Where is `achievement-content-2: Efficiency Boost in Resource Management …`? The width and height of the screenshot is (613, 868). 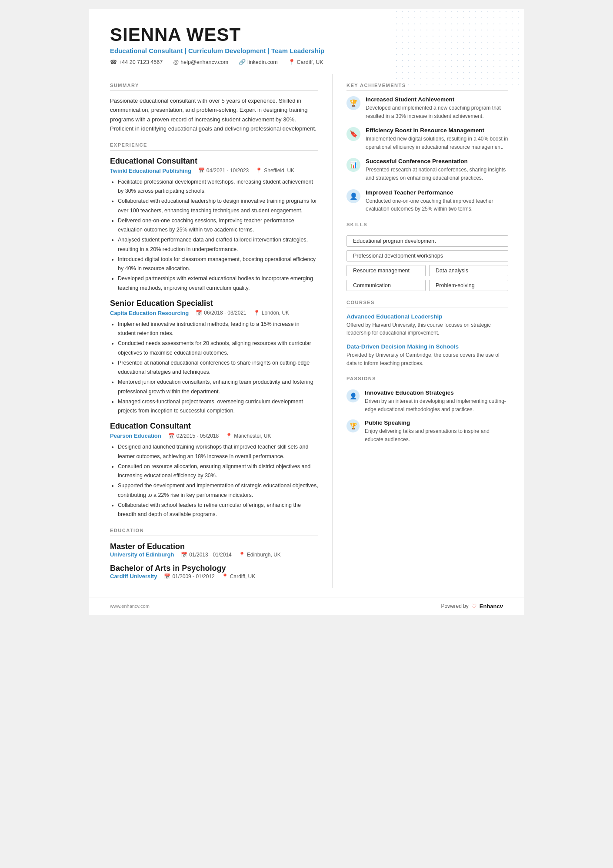 achievement-content-2: Efficiency Boost in Resource Management … is located at coordinates (437, 139).